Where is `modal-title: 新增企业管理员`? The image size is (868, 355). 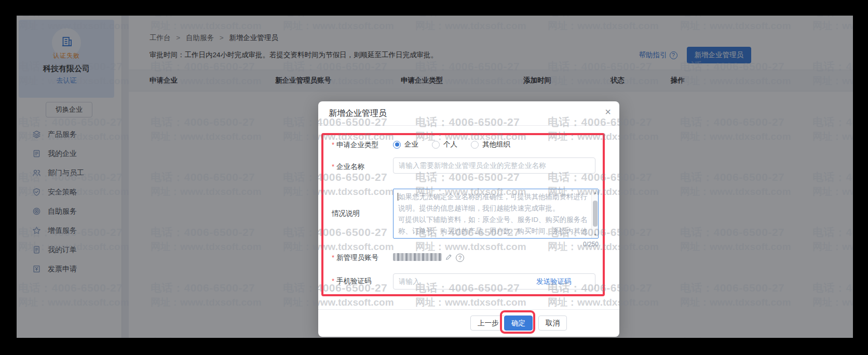 modal-title: 新增企业管理员 is located at coordinates (358, 113).